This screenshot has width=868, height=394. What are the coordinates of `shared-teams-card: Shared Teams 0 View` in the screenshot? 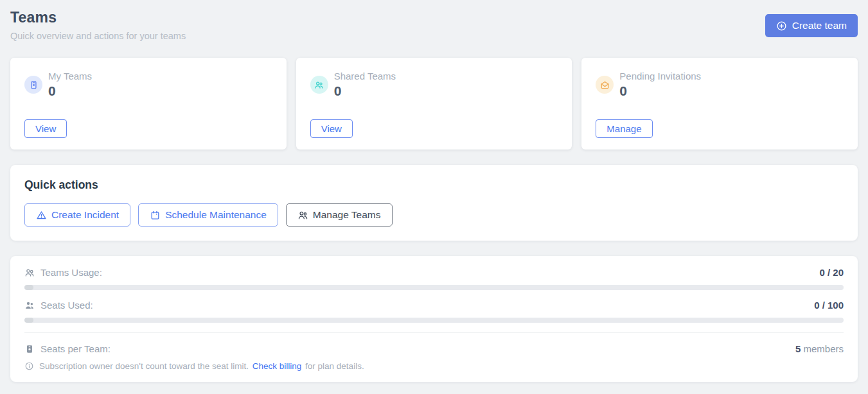 It's located at (434, 104).